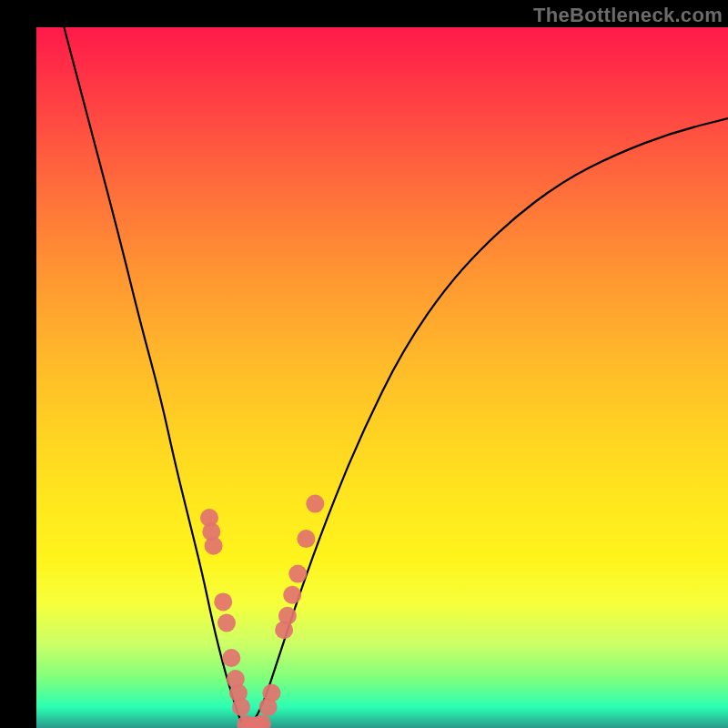 The height and width of the screenshot is (728, 728). I want to click on watermark-text: TheBottleneck.com, so click(628, 15).